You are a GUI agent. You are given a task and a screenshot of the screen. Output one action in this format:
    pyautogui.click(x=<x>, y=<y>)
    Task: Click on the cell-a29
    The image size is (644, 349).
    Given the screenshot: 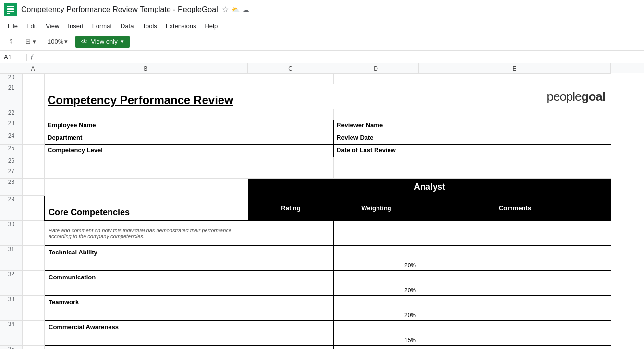 What is the action you would take?
    pyautogui.click(x=34, y=208)
    